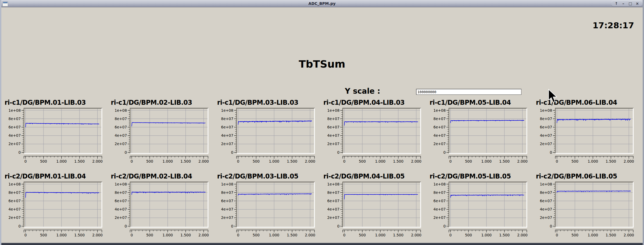 Image resolution: width=644 pixels, height=245 pixels. What do you see at coordinates (322, 4) in the screenshot?
I see `title-bar: ADC_BPM.py ↑ – □ ×` at bounding box center [322, 4].